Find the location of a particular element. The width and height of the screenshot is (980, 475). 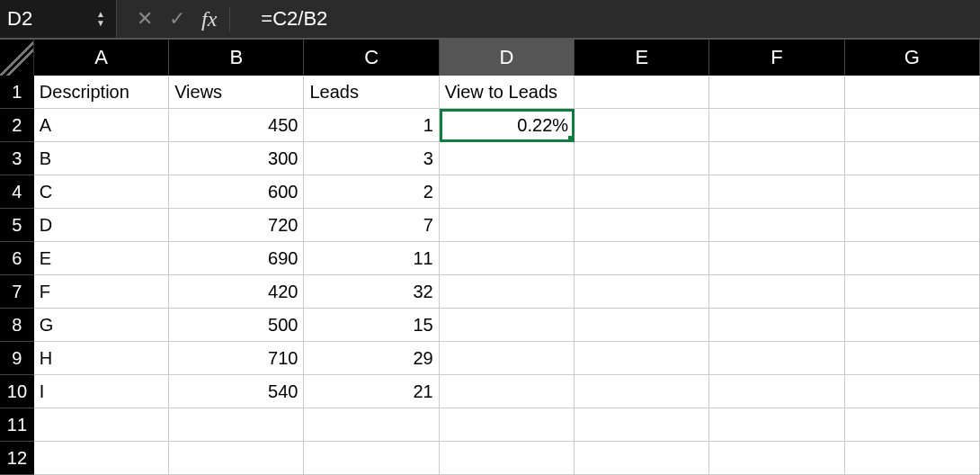

cell-E2 is located at coordinates (642, 126).